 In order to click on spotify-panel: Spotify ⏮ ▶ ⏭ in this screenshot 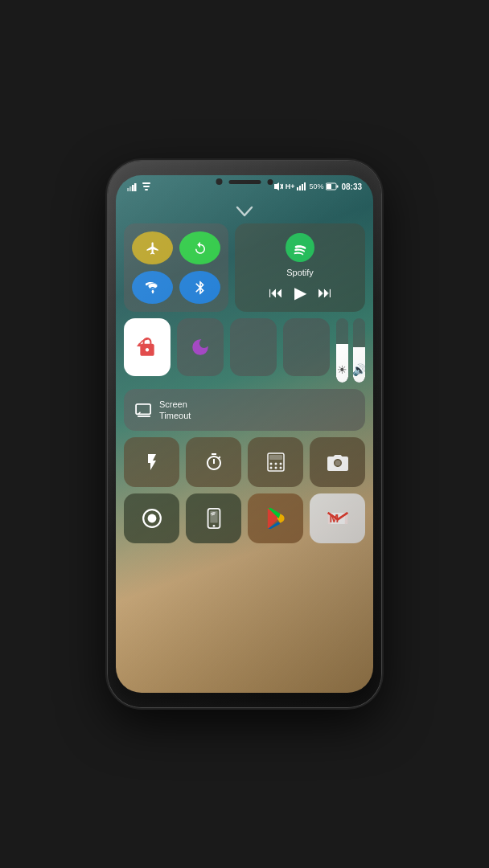, I will do `click(300, 268)`.